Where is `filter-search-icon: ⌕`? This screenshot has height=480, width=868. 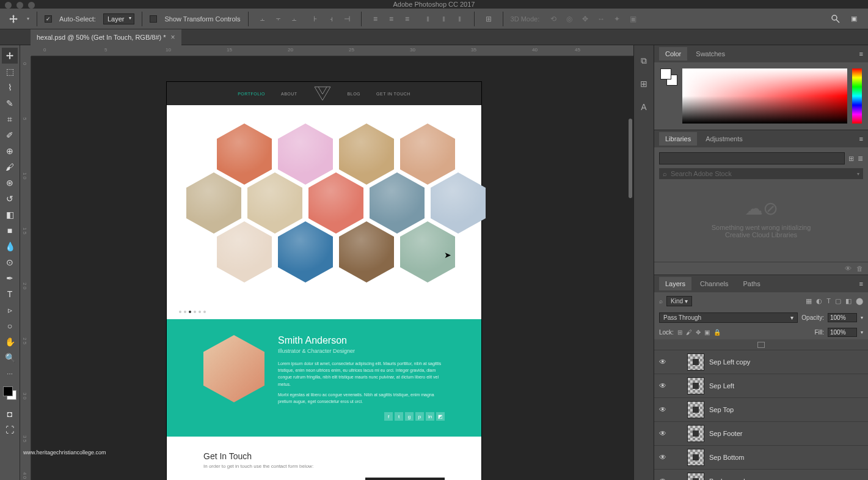
filter-search-icon: ⌕ is located at coordinates (661, 301).